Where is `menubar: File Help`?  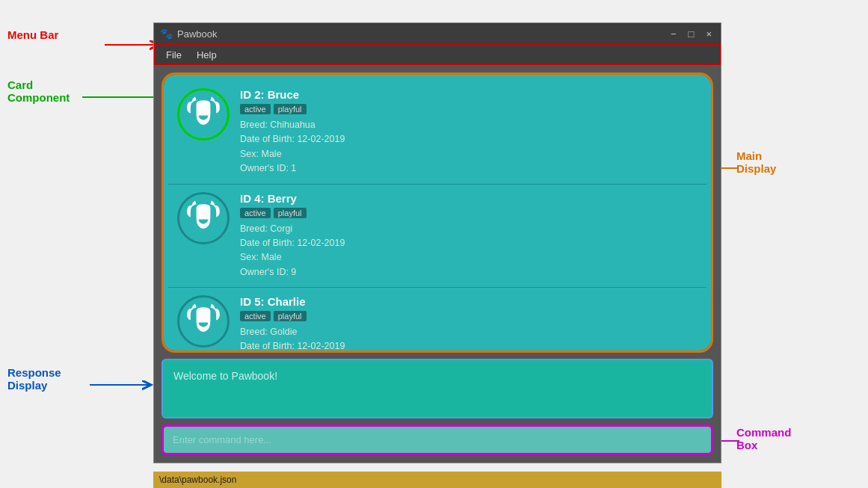
menubar: File Help is located at coordinates (437, 55).